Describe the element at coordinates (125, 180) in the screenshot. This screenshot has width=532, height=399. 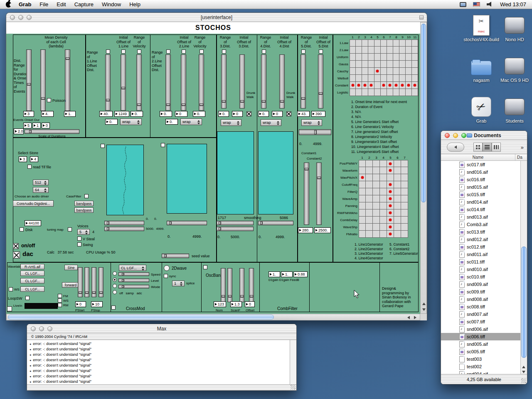
I see `trajectory-display` at that location.